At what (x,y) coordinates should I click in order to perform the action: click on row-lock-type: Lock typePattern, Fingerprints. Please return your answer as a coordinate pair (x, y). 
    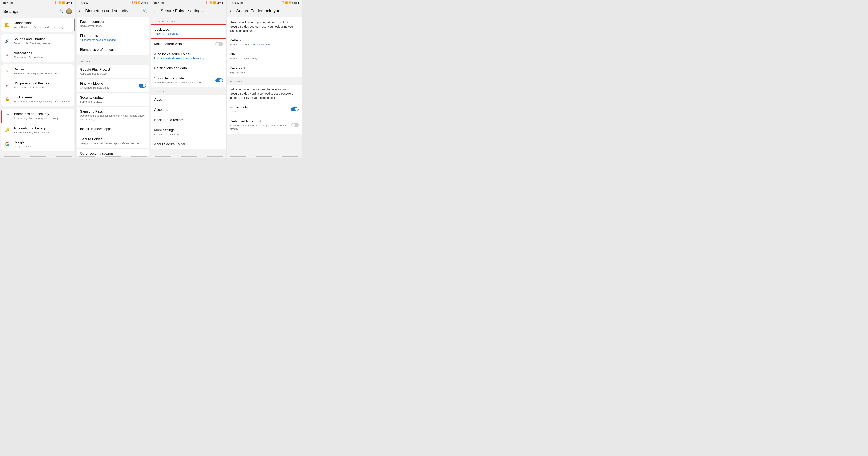
    Looking at the image, I should click on (189, 32).